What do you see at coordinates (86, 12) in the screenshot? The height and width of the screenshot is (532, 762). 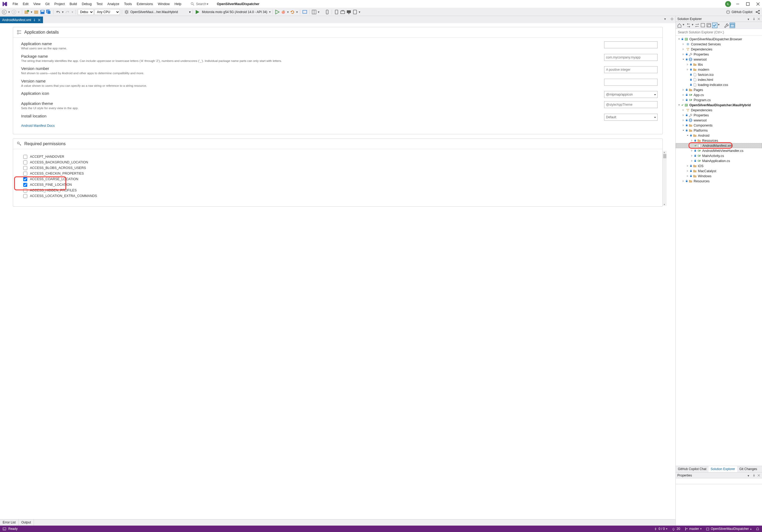 I see `config-select: Debug` at bounding box center [86, 12].